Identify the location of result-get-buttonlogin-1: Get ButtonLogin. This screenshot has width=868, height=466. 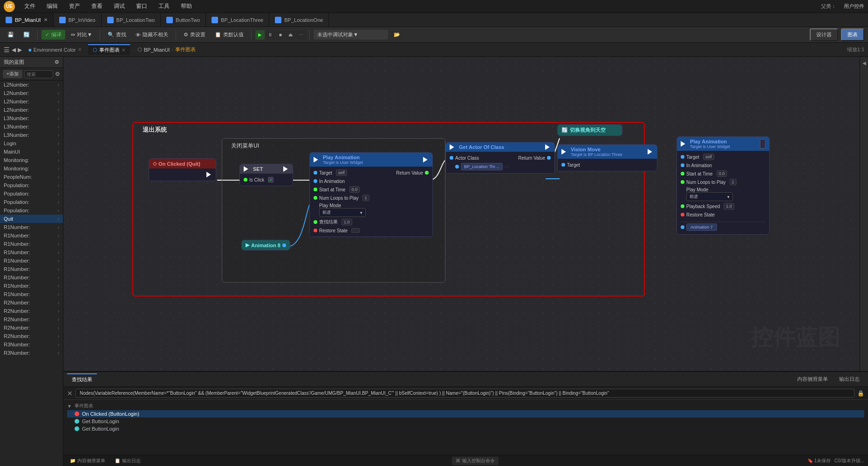
(466, 421).